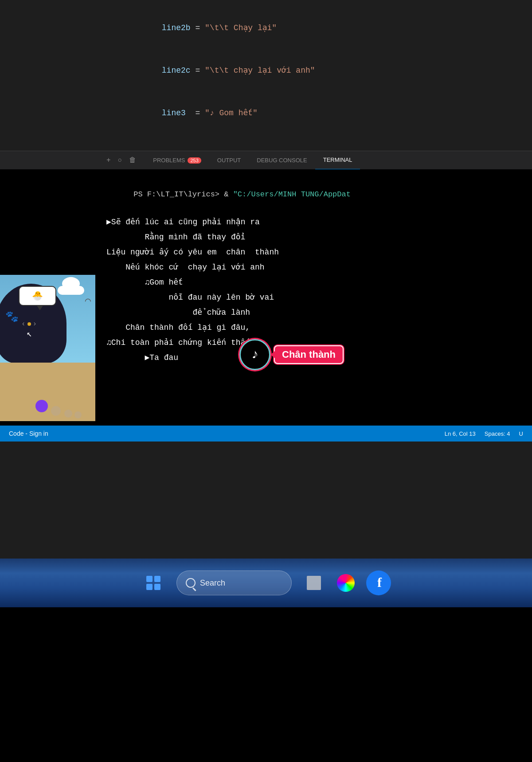 The image size is (532, 762). Describe the element at coordinates (234, 583) in the screenshot. I see `search-bar: Search` at that location.